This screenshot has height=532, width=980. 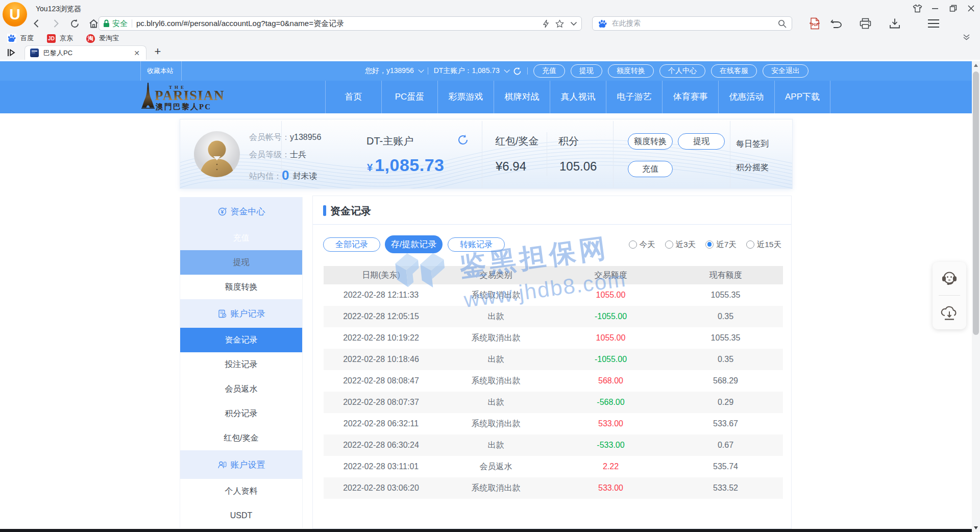 What do you see at coordinates (518, 71) in the screenshot?
I see `balance-refresh-icon` at bounding box center [518, 71].